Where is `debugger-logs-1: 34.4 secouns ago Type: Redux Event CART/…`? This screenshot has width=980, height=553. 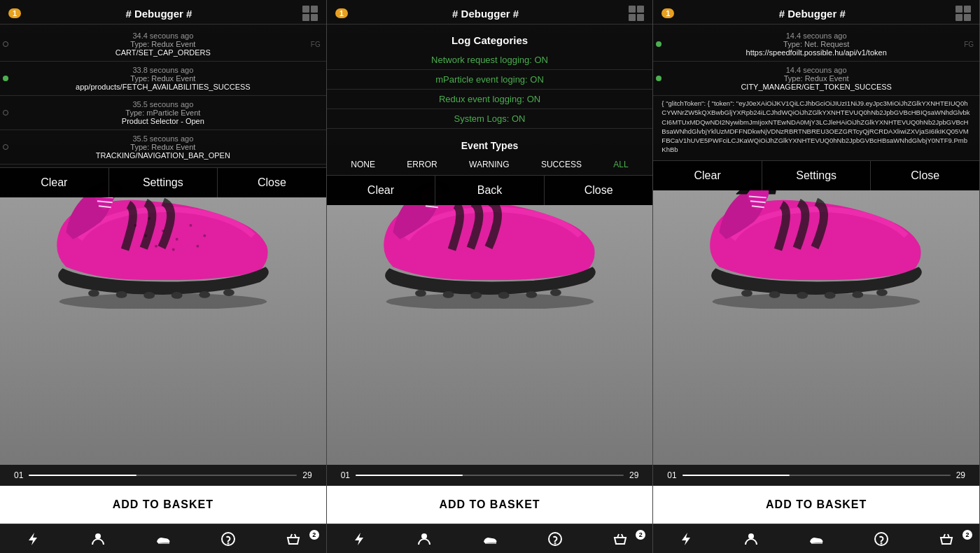 debugger-logs-1: 34.4 secouns ago Type: Redux Event CART/… is located at coordinates (163, 96).